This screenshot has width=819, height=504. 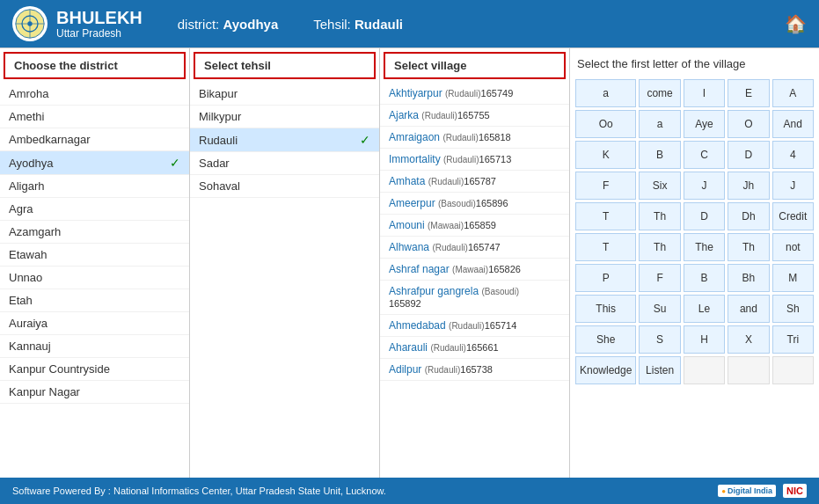 I want to click on village-item: Ahmedabad (Rudauli)165714, so click(x=475, y=325).